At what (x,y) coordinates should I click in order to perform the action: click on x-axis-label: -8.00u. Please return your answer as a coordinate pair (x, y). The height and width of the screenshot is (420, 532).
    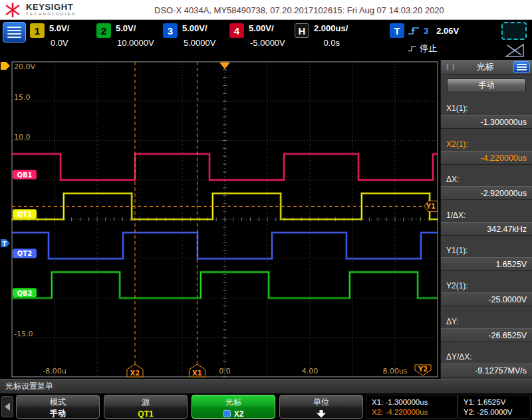
    Looking at the image, I should click on (55, 371).